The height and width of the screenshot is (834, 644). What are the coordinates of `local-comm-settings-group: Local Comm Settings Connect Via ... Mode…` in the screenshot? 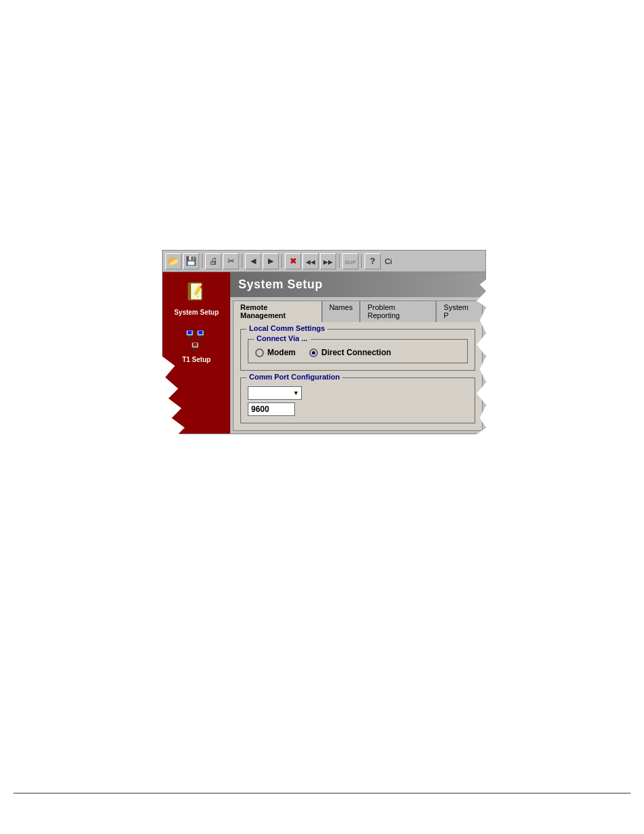 It's located at (358, 350).